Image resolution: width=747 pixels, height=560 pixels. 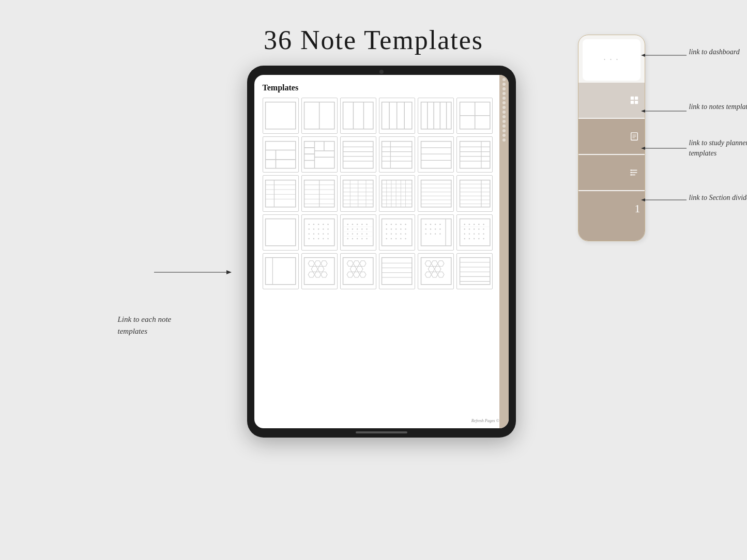 I want to click on dashboard-icon, so click(x=634, y=100).